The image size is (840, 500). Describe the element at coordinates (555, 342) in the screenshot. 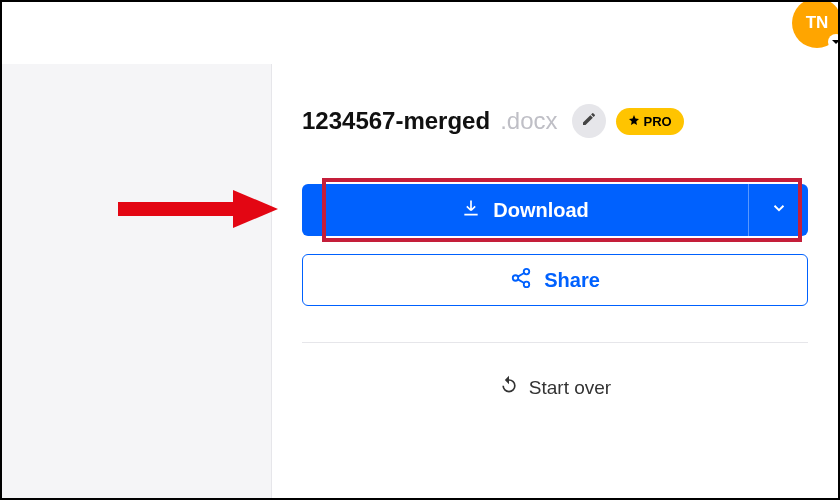

I see `divider` at that location.